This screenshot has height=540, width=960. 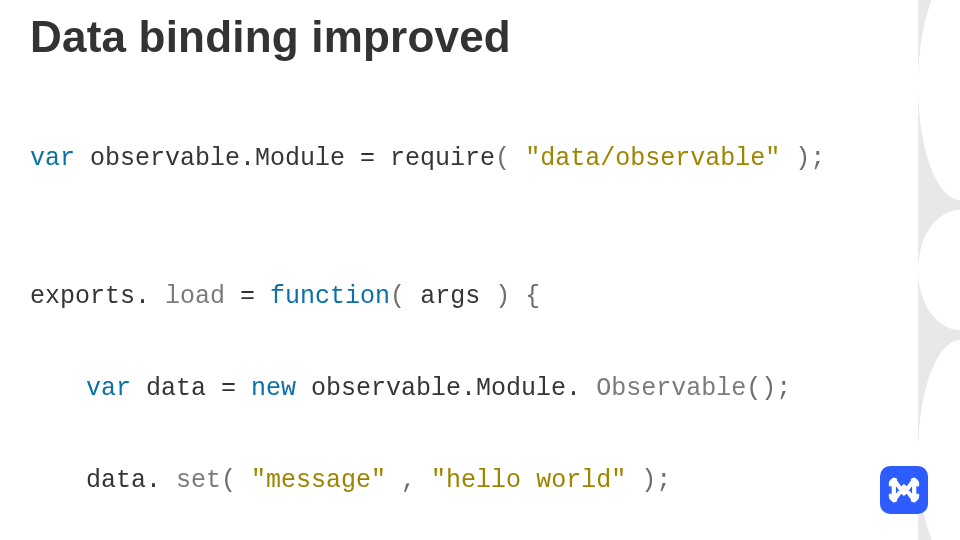 What do you see at coordinates (465, 481) in the screenshot?
I see `code-line-4: data. set( "message" , "hello world" );` at bounding box center [465, 481].